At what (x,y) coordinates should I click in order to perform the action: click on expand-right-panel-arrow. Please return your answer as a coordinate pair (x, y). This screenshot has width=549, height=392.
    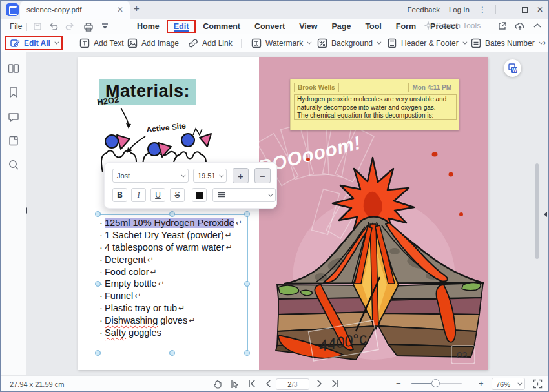
    Looking at the image, I should click on (545, 214).